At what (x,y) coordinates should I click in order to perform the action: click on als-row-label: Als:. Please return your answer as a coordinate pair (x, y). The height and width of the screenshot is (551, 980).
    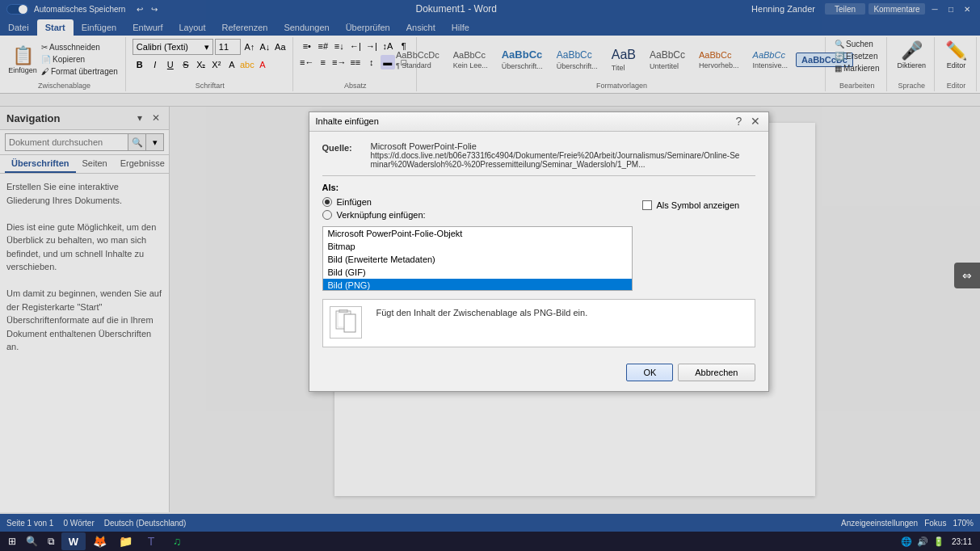
    Looking at the image, I should click on (539, 187).